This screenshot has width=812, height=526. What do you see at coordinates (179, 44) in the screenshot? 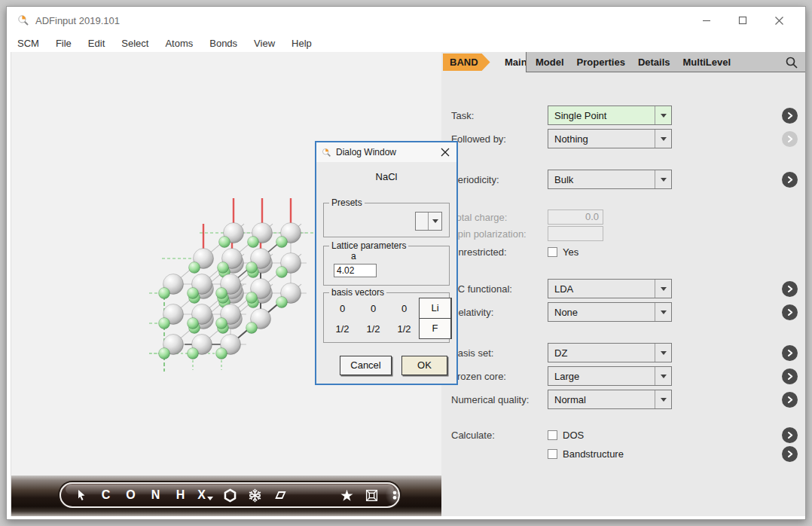
I see `menu-atoms: Atoms` at bounding box center [179, 44].